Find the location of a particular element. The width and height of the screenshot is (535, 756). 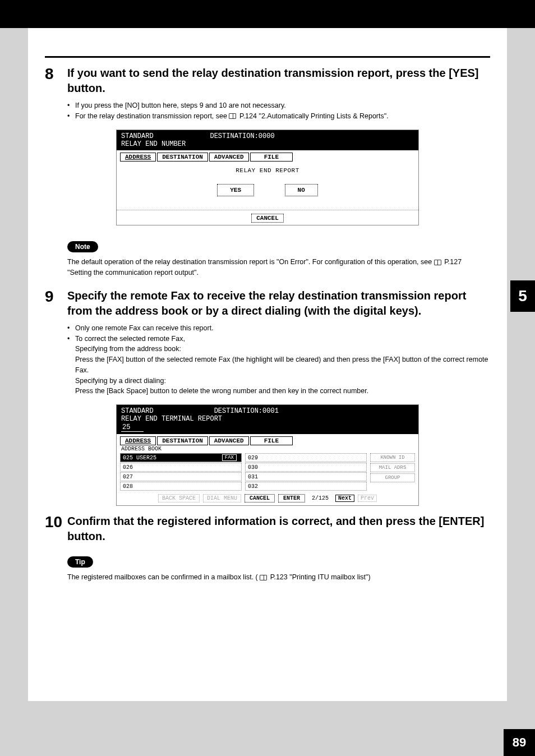

entry-id: 027 is located at coordinates (128, 477).